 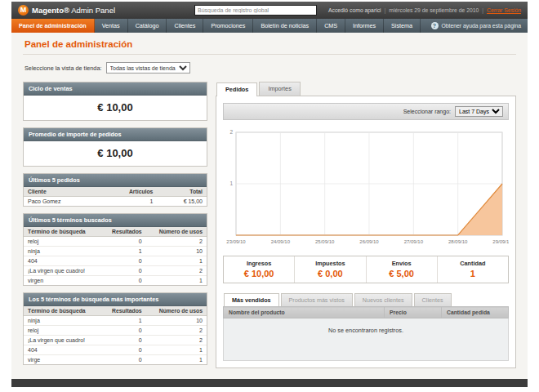 What do you see at coordinates (115, 135) in the screenshot?
I see `panel-title: Promedio de importe de pedidos` at bounding box center [115, 135].